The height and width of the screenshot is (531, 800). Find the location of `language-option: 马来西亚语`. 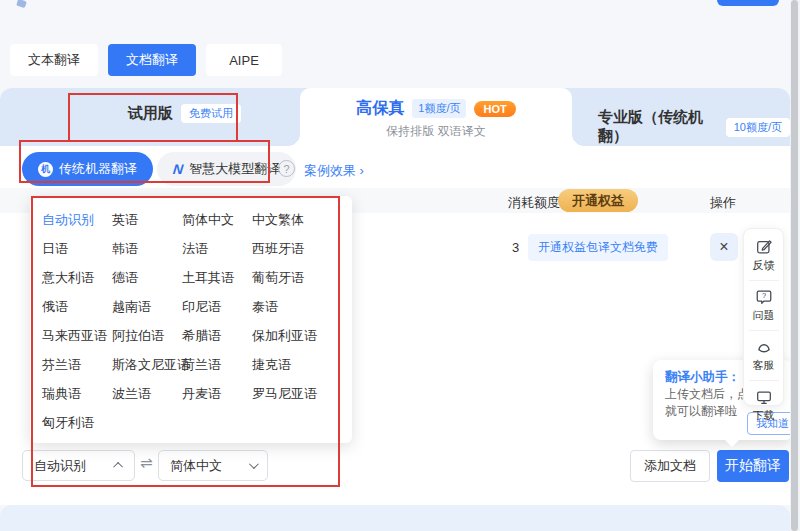

language-option: 马来西亚语 is located at coordinates (77, 335).